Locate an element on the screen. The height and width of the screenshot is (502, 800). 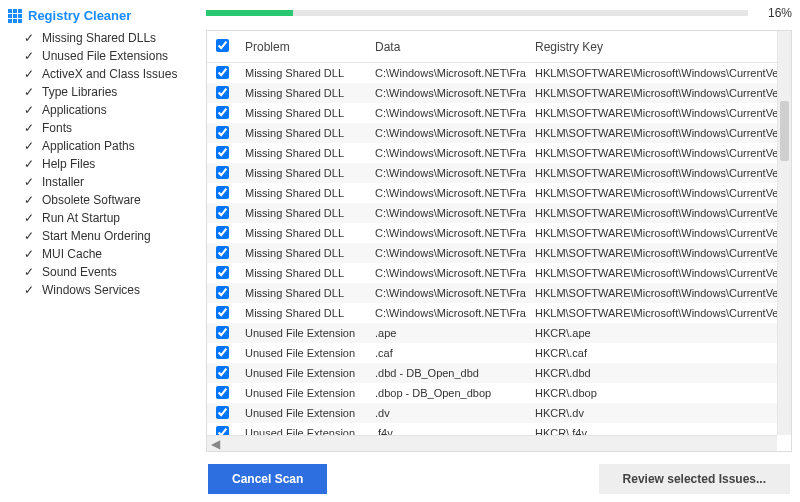
sidebar-header: Registry Cleaner is located at coordinates (102, 16).